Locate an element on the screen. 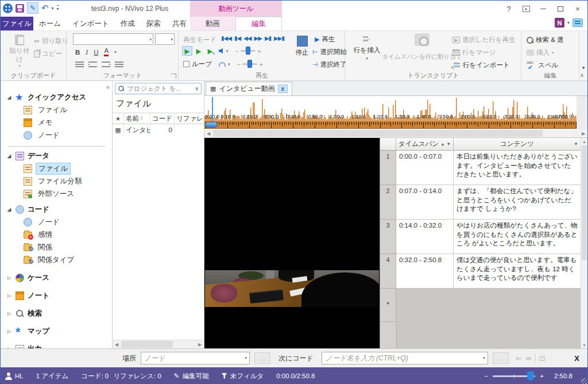  import-rows-button: 行をインポート is located at coordinates (481, 66).